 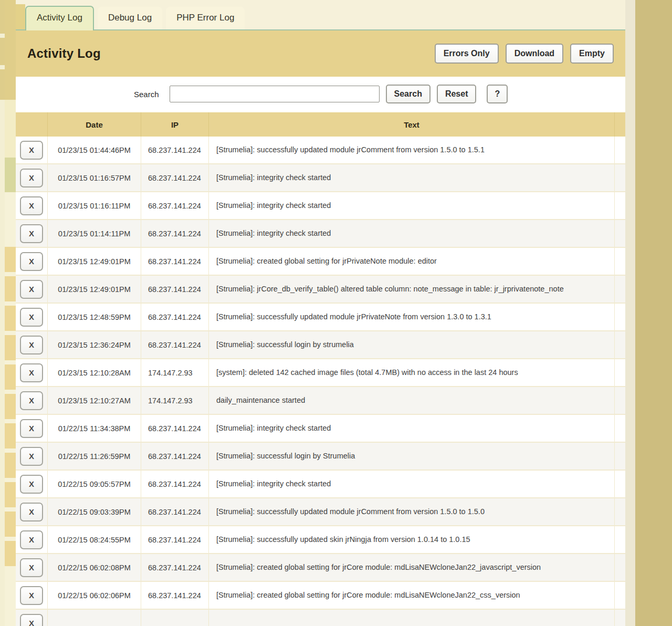 I want to click on table-row: X 01/22/15 09:05:57PM 68.237.141.224 [St…, so click(x=320, y=484).